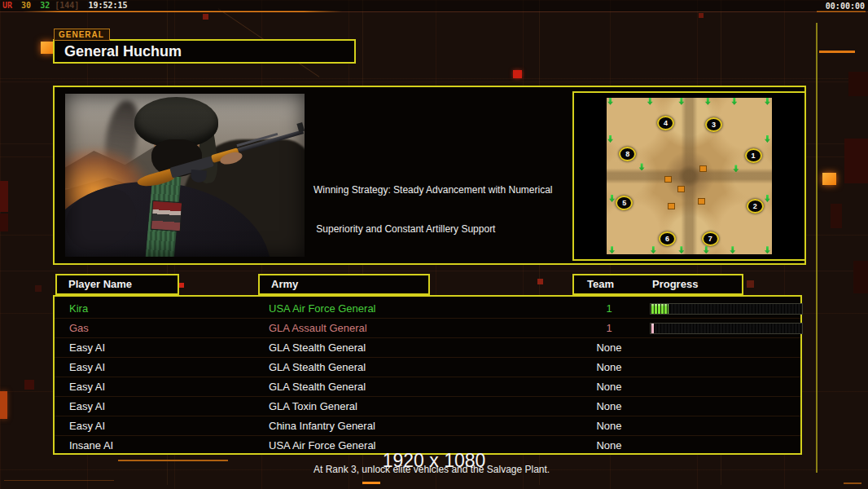 The width and height of the screenshot is (868, 489). What do you see at coordinates (26, 5) in the screenshot?
I see `debug-value: 30` at bounding box center [26, 5].